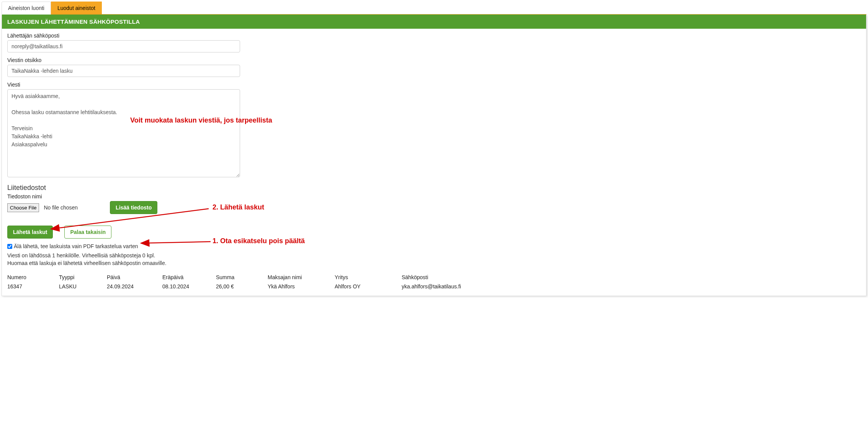  I want to click on td-erapaiva: 08.10.2024, so click(189, 286).